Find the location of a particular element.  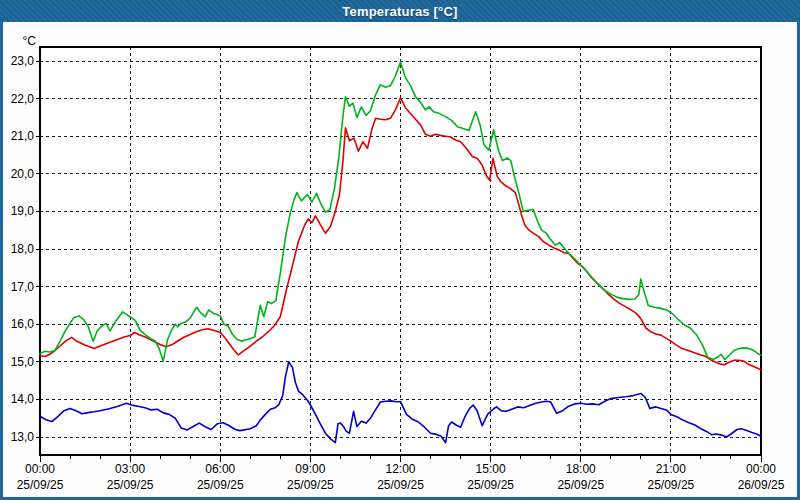

x-tick-time-label: 12:00 is located at coordinates (400, 469).